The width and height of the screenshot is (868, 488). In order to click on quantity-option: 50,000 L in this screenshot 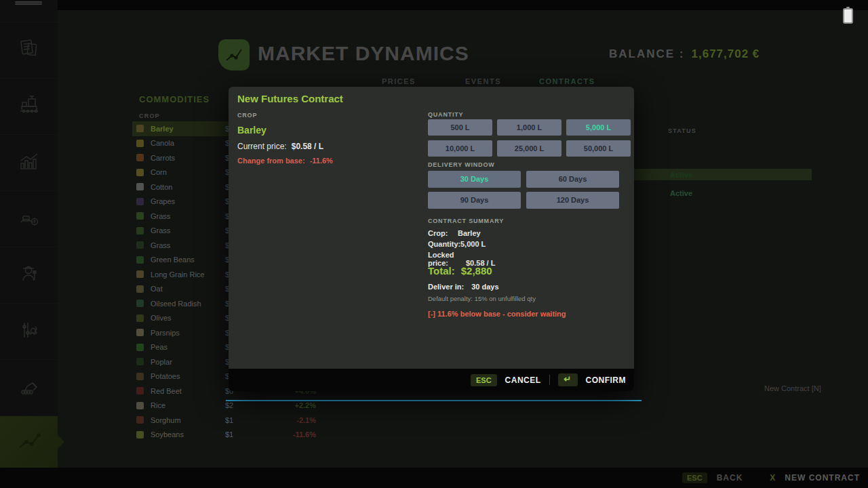, I will do `click(598, 148)`.